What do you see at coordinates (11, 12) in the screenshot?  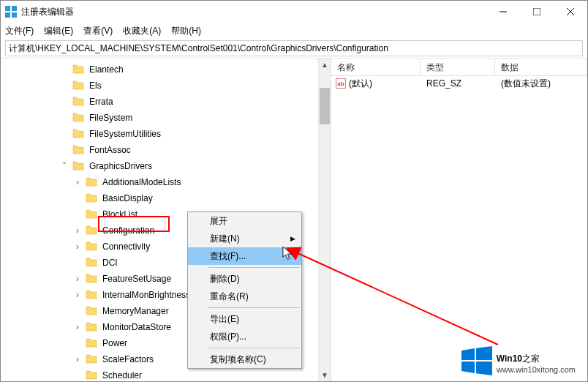 I see `app-icon` at bounding box center [11, 12].